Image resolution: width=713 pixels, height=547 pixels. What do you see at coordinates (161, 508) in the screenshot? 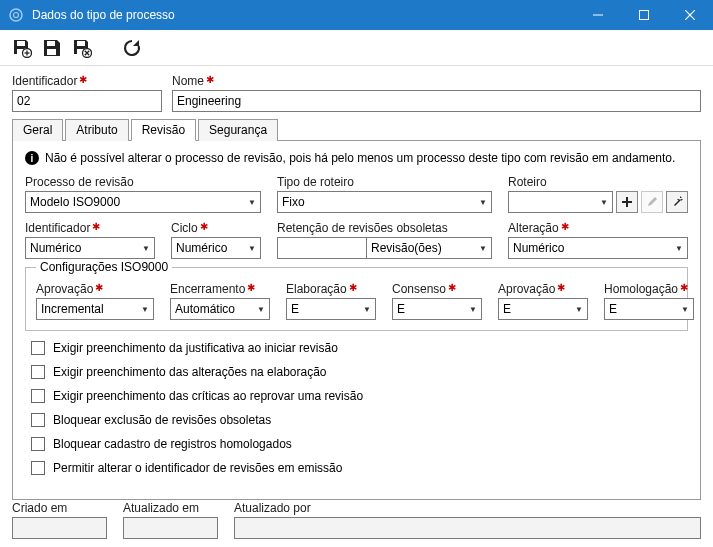
I see `atualizado-em-label: Atualizado em` at bounding box center [161, 508].